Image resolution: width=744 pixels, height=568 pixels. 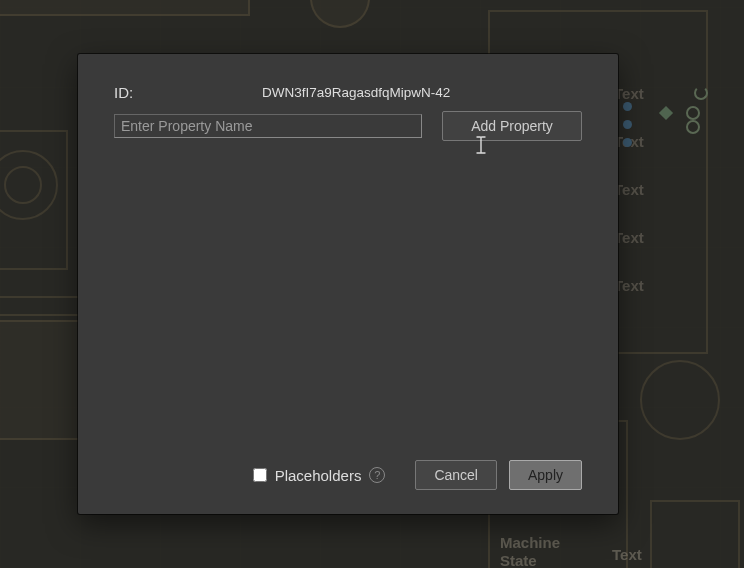 What do you see at coordinates (546, 475) in the screenshot?
I see `apply-button: Apply` at bounding box center [546, 475].